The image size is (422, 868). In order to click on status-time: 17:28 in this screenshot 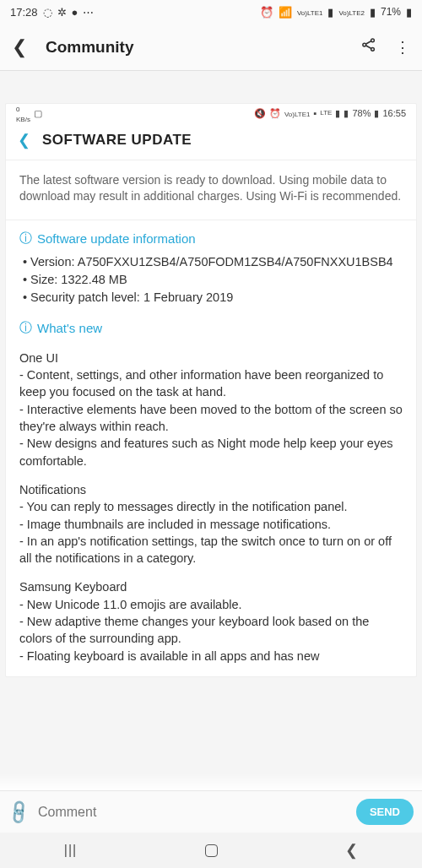, I will do `click(24, 12)`.